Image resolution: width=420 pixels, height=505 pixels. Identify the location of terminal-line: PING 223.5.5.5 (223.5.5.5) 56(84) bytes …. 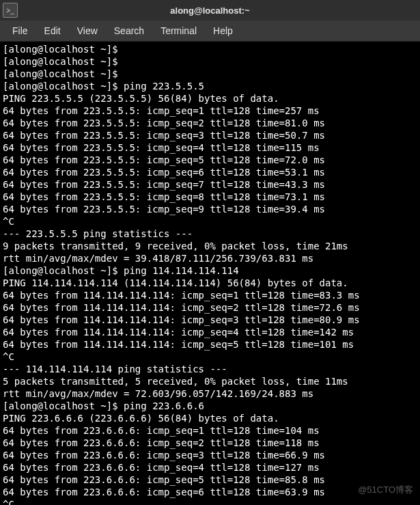
(141, 98).